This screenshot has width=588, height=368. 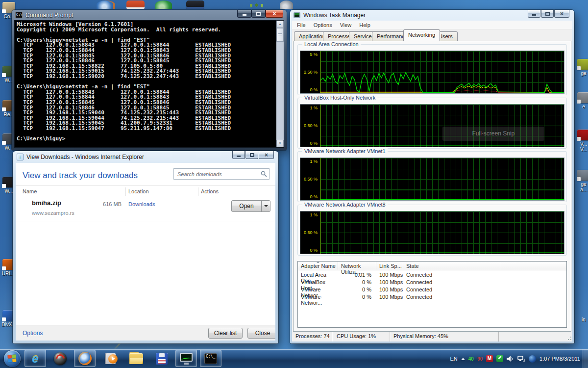 I want to click on search-icon, so click(x=264, y=174).